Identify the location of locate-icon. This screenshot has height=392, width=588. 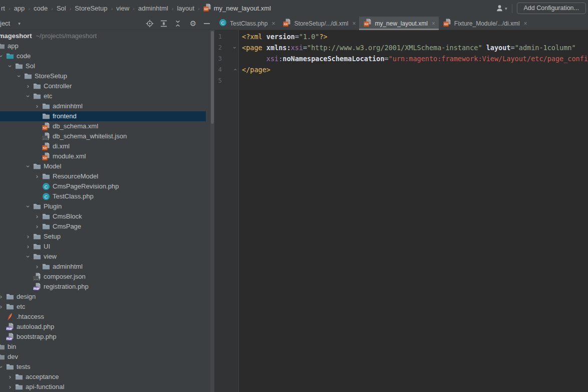
(149, 23).